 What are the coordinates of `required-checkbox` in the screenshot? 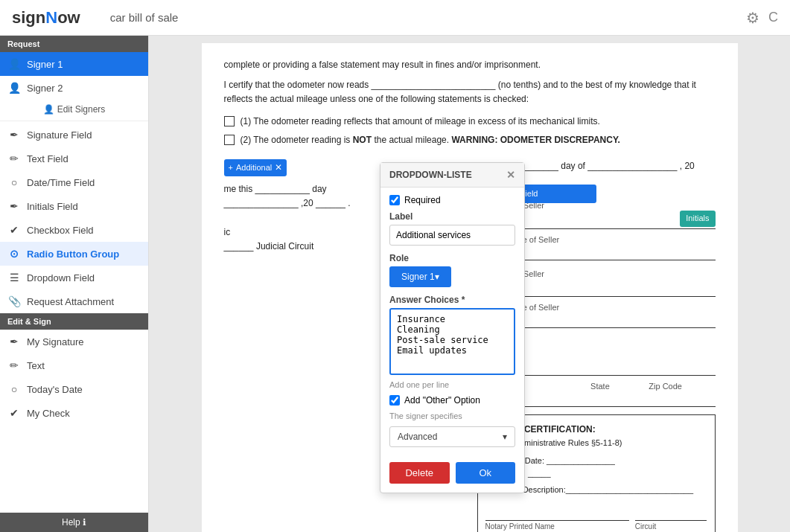 It's located at (395, 200).